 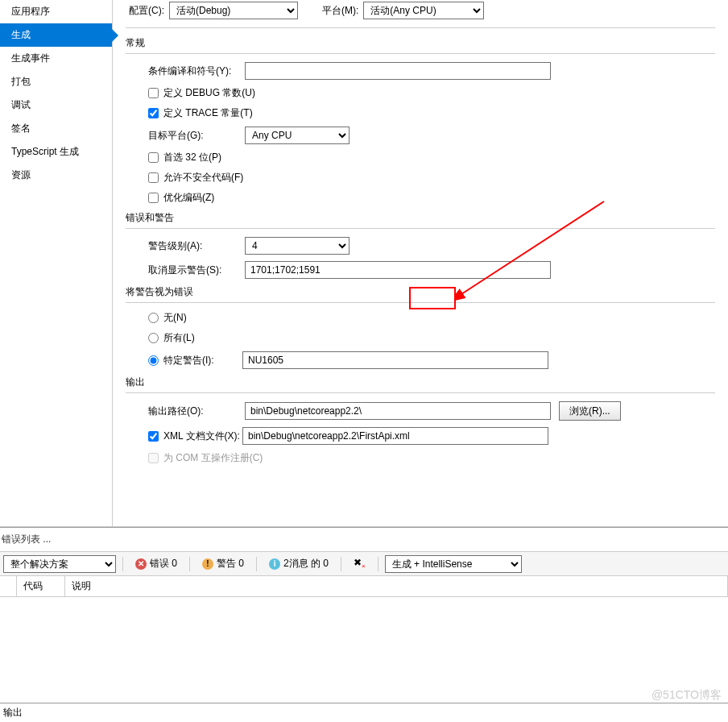 What do you see at coordinates (396, 587) in the screenshot?
I see `table-header-desc: 说明` at bounding box center [396, 587].